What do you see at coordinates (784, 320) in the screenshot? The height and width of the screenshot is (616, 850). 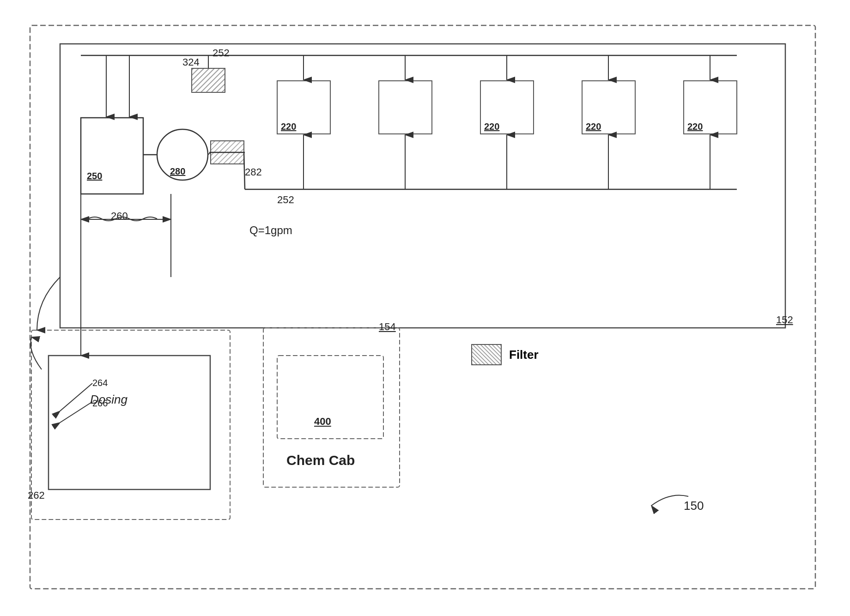 I see `label-152: 152` at bounding box center [784, 320].